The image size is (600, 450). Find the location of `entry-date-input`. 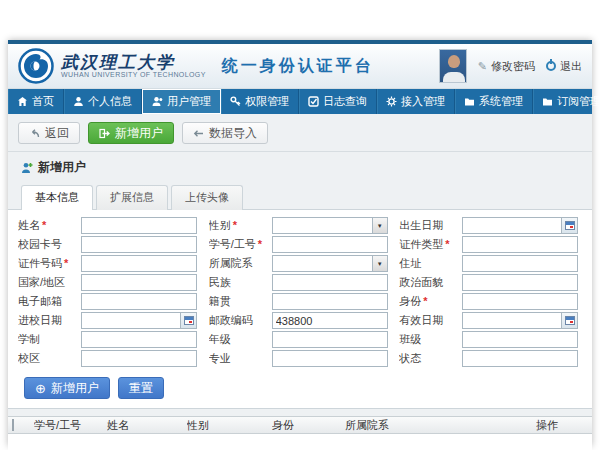

entry-date-input is located at coordinates (130, 320).